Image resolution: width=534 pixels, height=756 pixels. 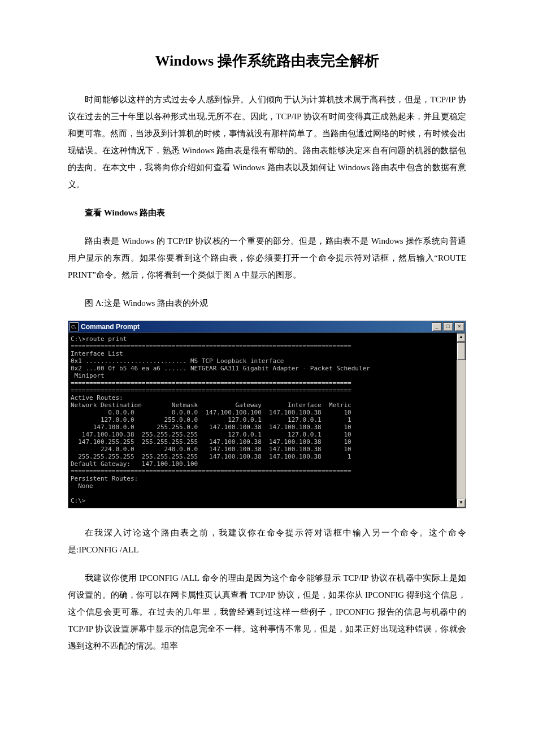 I want to click on close-button: ×, so click(x=459, y=327).